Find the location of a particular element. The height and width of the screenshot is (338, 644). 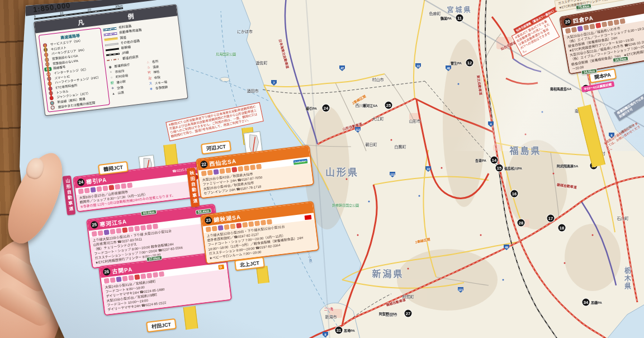

map-sapa-number: 15 is located at coordinates (500, 168).